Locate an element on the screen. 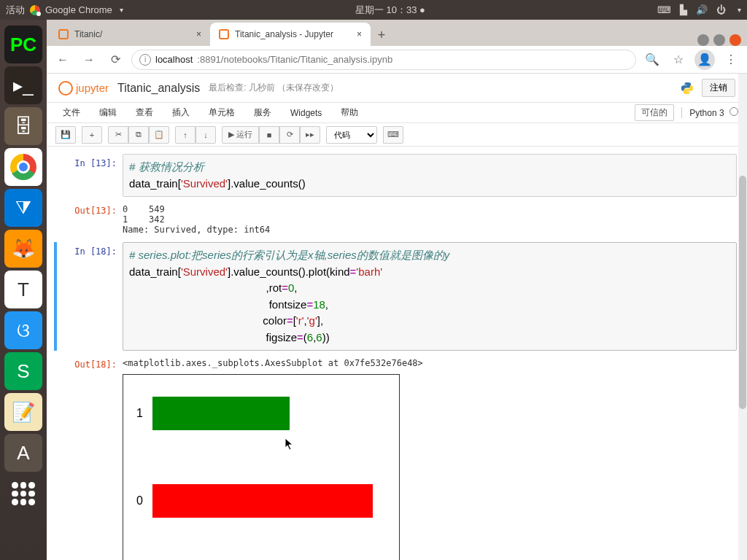  logout-button: 注销 is located at coordinates (719, 88).